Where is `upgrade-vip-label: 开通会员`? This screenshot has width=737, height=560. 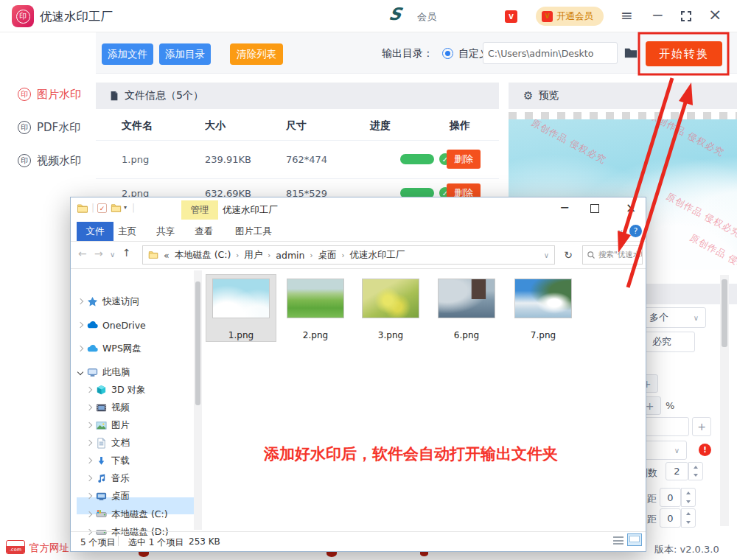 upgrade-vip-label: 开通会员 is located at coordinates (575, 16).